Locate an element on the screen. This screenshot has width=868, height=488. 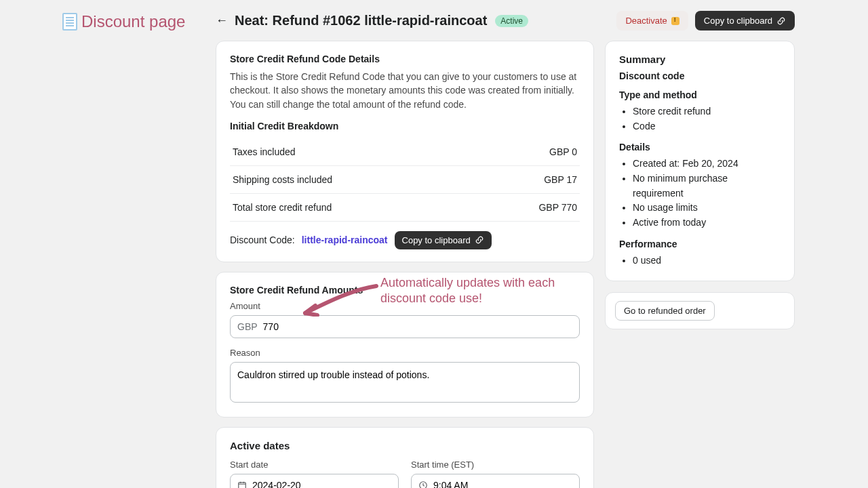
copy-clipboard-button: Copy to clipboard is located at coordinates (745, 20).